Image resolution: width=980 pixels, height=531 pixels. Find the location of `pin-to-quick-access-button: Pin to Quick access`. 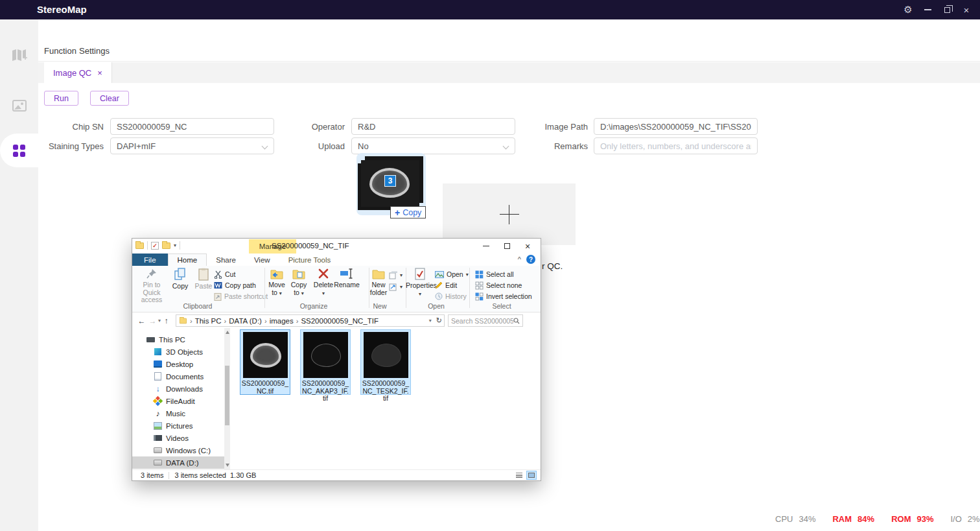

pin-to-quick-access-button: Pin to Quick access is located at coordinates (152, 286).